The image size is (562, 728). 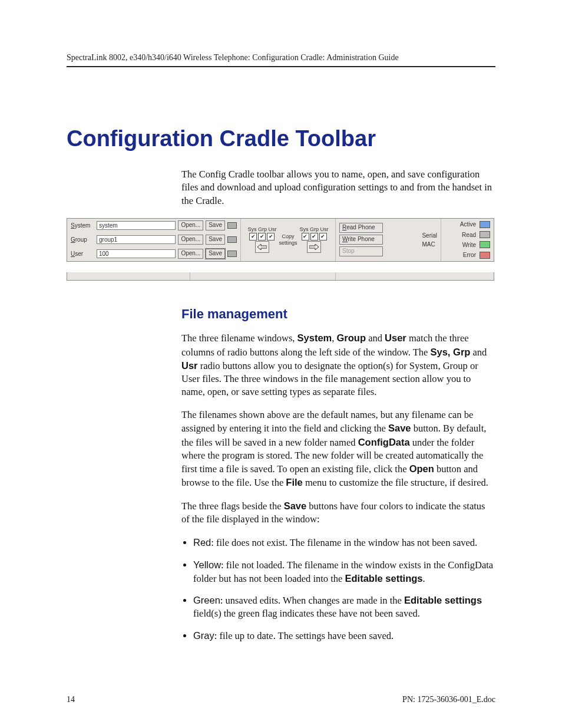 I want to click on copy-left-grp-check: ✔, so click(x=262, y=237).